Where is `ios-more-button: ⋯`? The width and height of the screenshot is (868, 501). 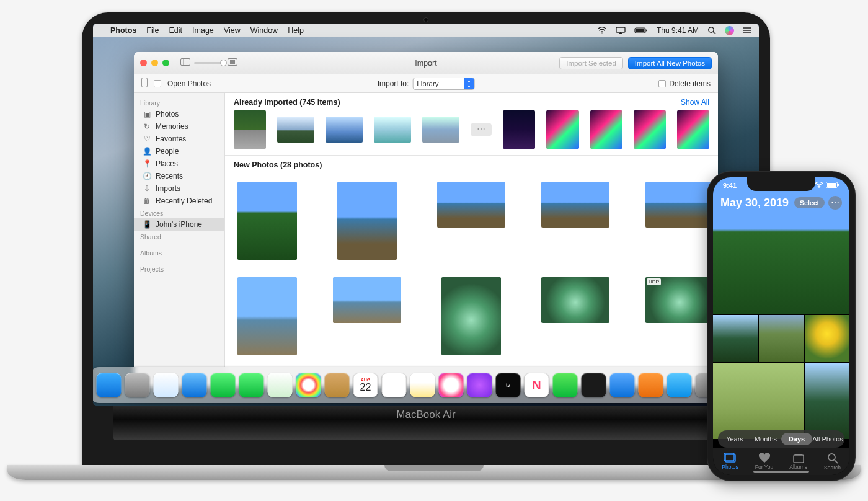 ios-more-button: ⋯ is located at coordinates (835, 203).